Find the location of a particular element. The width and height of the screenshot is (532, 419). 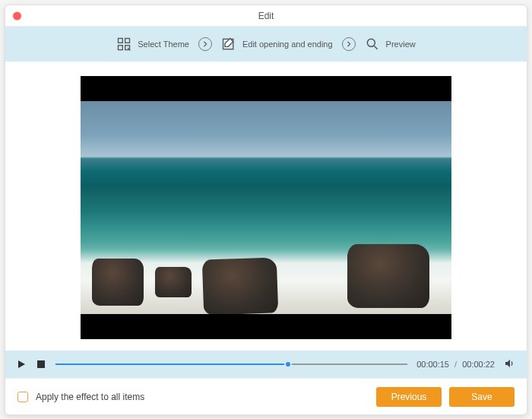

letterbox-top is located at coordinates (266, 88).